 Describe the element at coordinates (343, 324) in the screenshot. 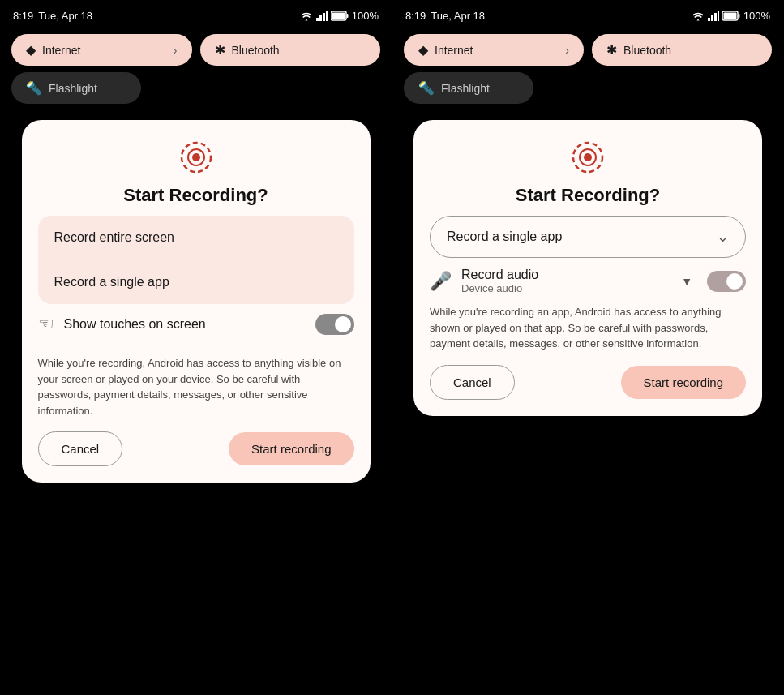

I see `toggle-knob-left` at that location.